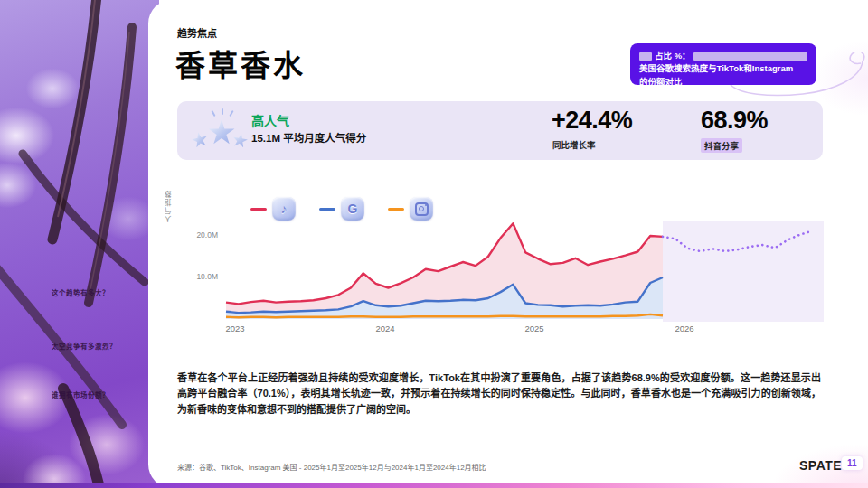  I want to click on badge-line3: 的份额对比, so click(723, 82).